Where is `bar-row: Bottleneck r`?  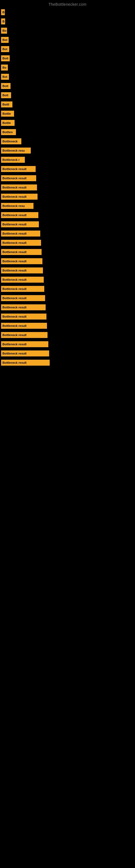
bar-row: Bottleneck r is located at coordinates (68, 160).